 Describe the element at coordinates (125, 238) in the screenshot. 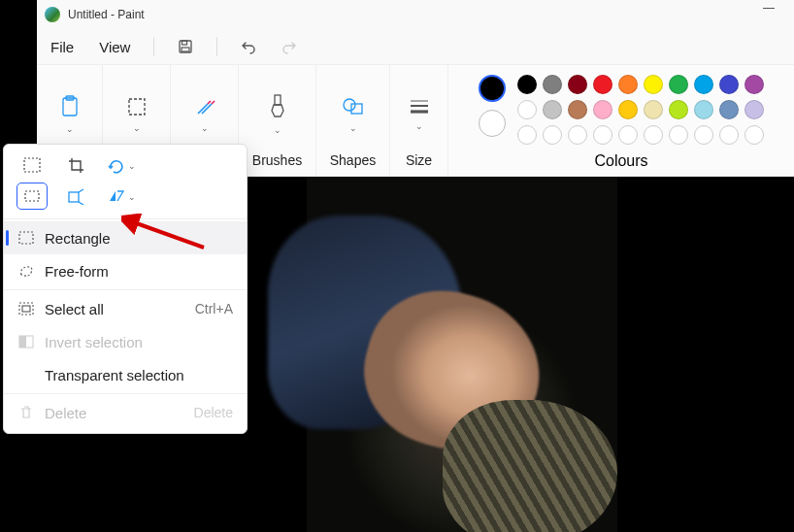

I see `menu-rectangle: Rectangle` at that location.